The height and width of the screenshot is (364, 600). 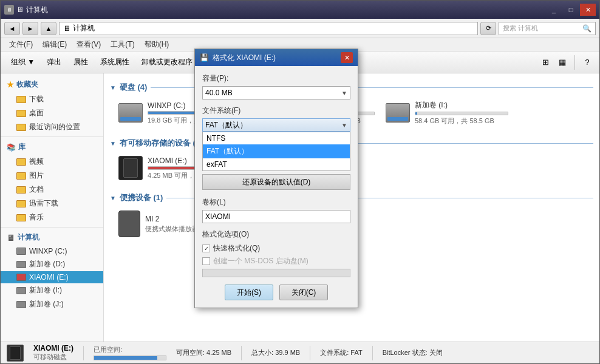 What do you see at coordinates (206, 249) in the screenshot?
I see `quick-format-checkbox` at bounding box center [206, 249].